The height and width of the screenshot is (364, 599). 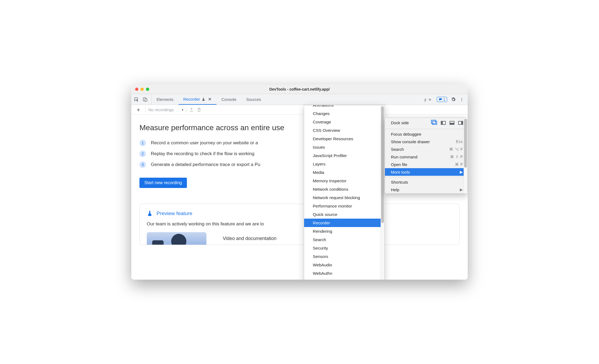 What do you see at coordinates (165, 99) in the screenshot?
I see `tab-elements: Elements` at bounding box center [165, 99].